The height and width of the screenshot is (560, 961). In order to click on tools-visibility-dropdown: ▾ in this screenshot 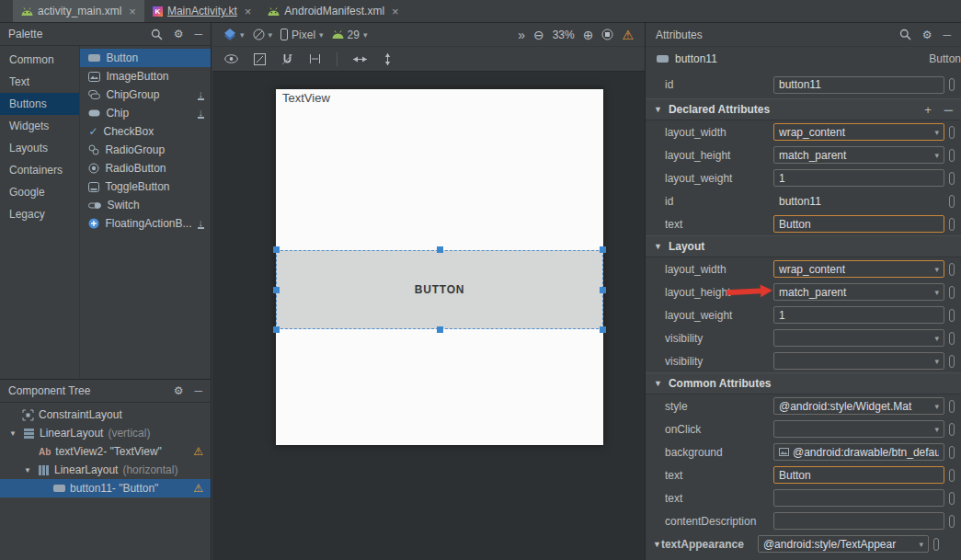, I will do `click(859, 360)`.